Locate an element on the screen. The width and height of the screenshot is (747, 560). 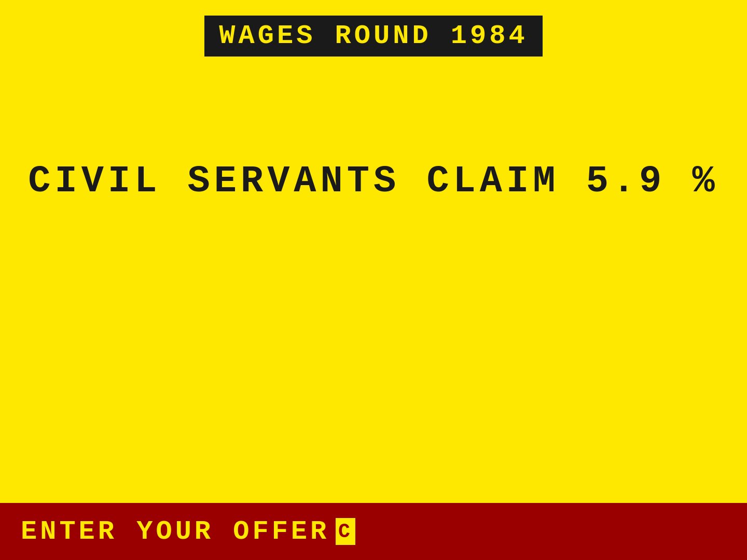
claim-text: CIVIL SERVANTS CLAIM 5.9 % is located at coordinates (374, 181).